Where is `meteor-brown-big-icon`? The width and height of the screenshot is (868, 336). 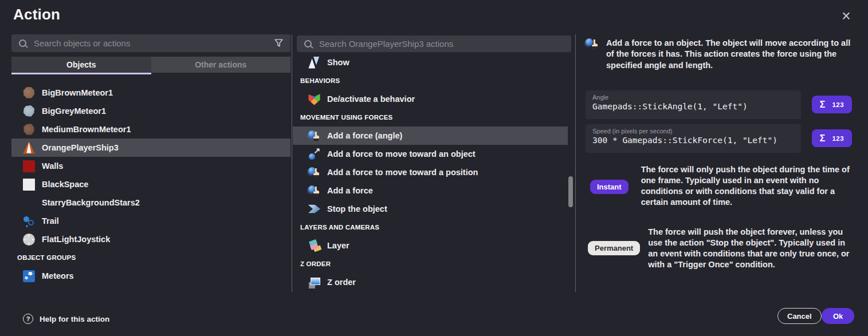 meteor-brown-big-icon is located at coordinates (29, 93).